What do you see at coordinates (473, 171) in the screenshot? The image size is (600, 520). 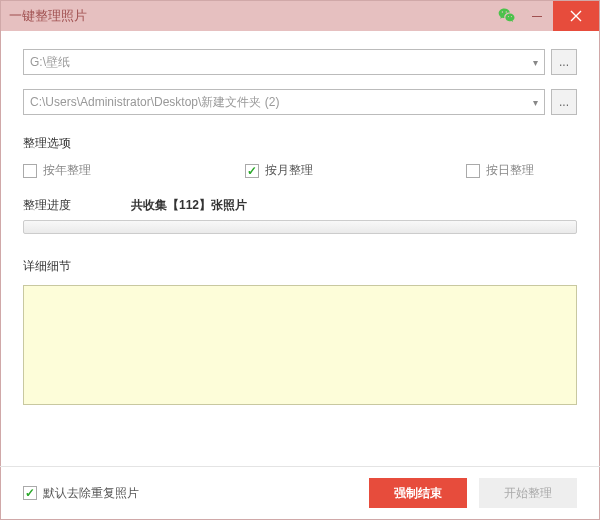 I see `checkbox-by-day` at bounding box center [473, 171].